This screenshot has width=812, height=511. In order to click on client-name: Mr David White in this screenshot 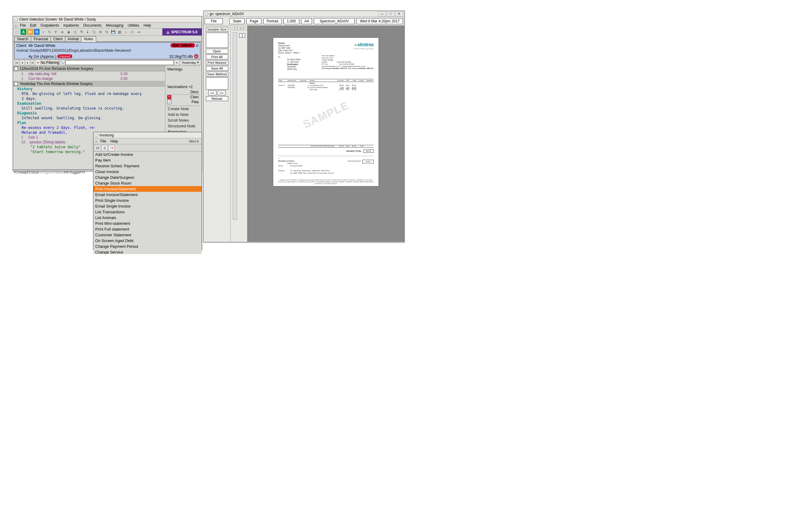, I will do `click(42, 46)`.